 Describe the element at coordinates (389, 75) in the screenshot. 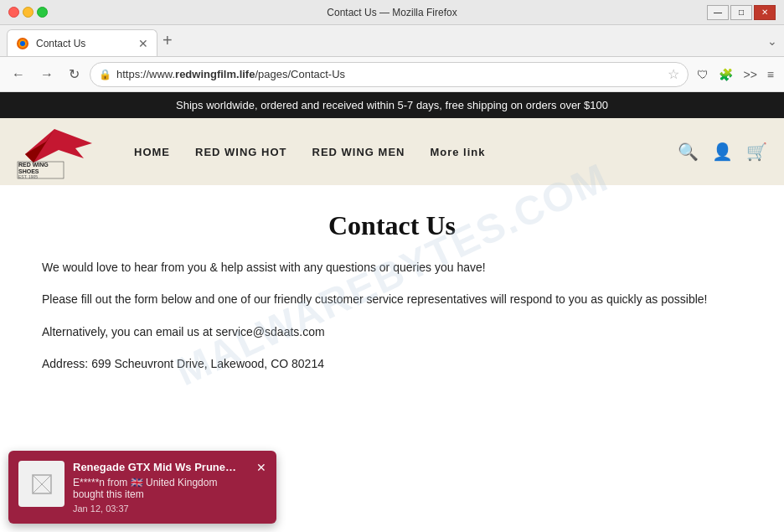

I see `address-input-wrap: 🔒 https://www.redwingfilm.life/pages/Con…` at that location.